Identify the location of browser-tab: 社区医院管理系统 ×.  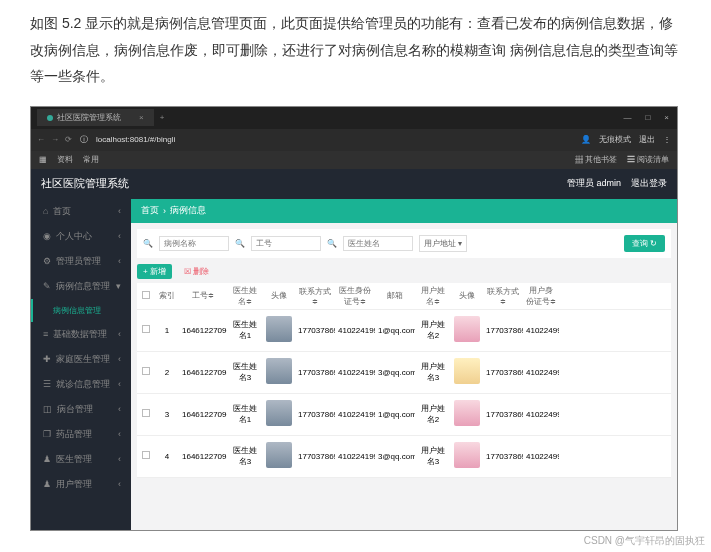
(96, 118).